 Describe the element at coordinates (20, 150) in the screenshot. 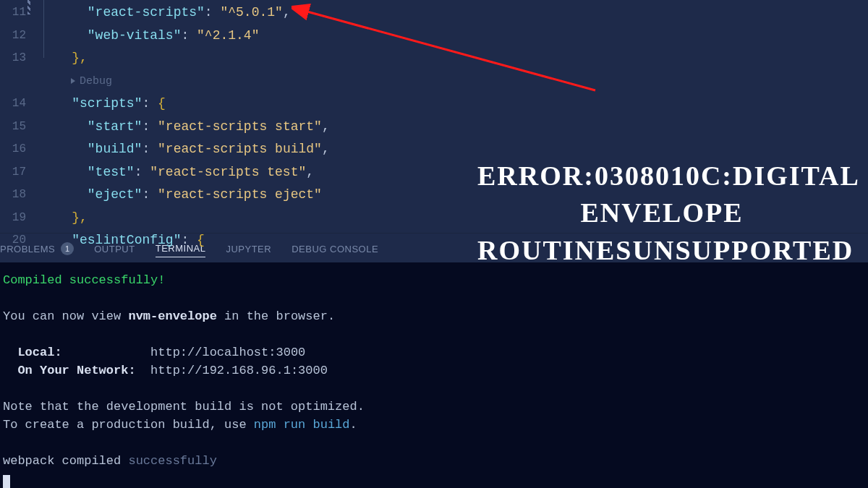

I see `line-number: 16` at that location.